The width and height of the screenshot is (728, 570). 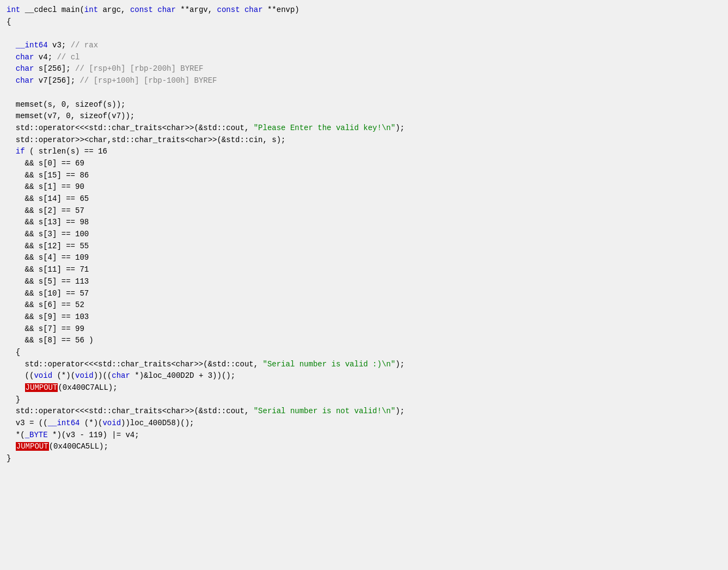 What do you see at coordinates (364, 412) in the screenshot?
I see `line-cout-invalid: std::operator<<<std::char_traits<char>>(…` at bounding box center [364, 412].